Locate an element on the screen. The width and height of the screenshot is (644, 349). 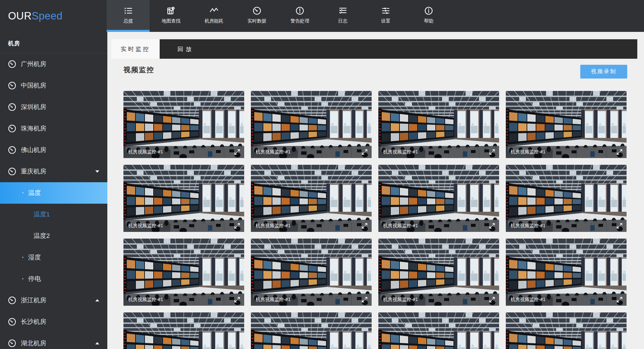
sidebar-item-wendu: ·温度 is located at coordinates (54, 193).